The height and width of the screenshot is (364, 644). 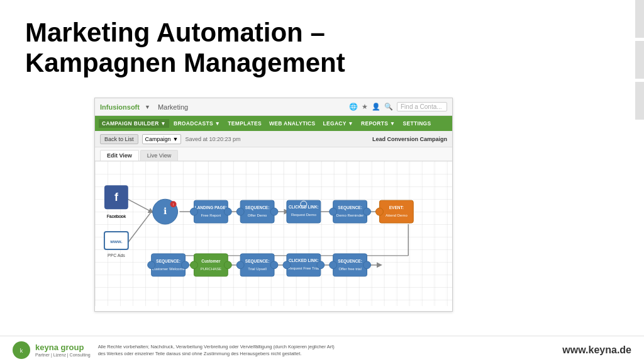 I want to click on svg-text: Offer free trial, so click(x=350, y=269).